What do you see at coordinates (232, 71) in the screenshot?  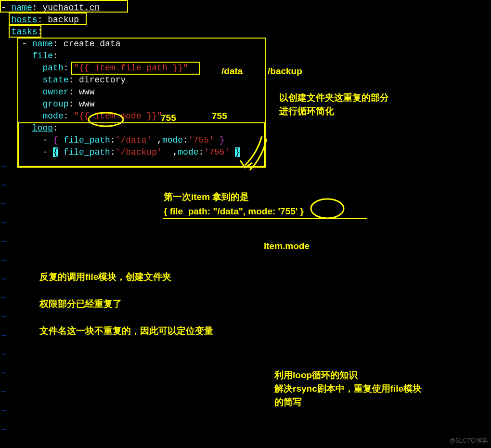 I see `annotation-text: /data` at bounding box center [232, 71].